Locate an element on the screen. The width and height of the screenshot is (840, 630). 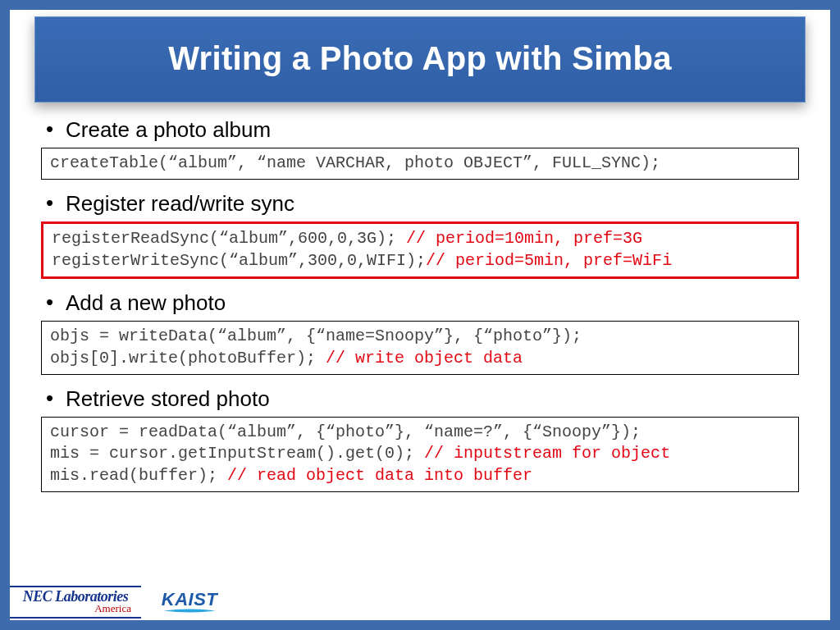
code-comment: // period=5min, pref=WiFi is located at coordinates (549, 261).